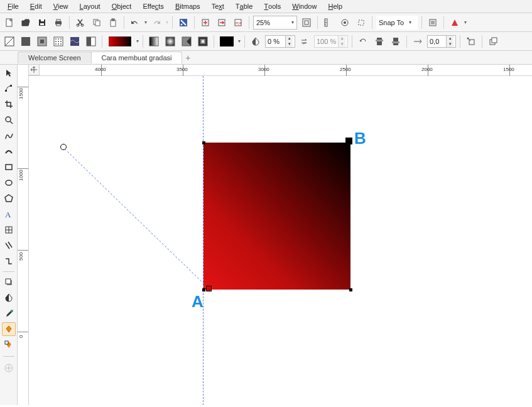  Describe the element at coordinates (63, 147) in the screenshot. I see `gradient-center-handle` at that location.